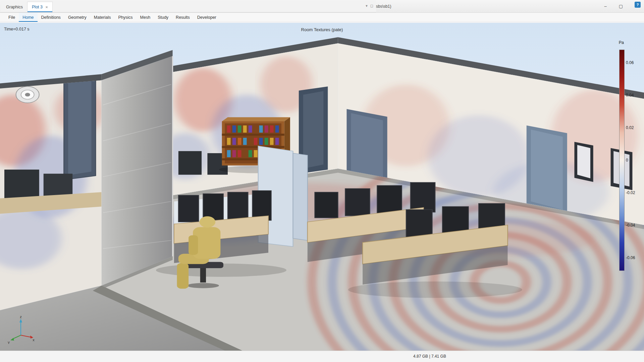 The width and height of the screenshot is (644, 362). What do you see at coordinates (14, 7) in the screenshot?
I see `tab-graphics: Graphics` at bounding box center [14, 7].